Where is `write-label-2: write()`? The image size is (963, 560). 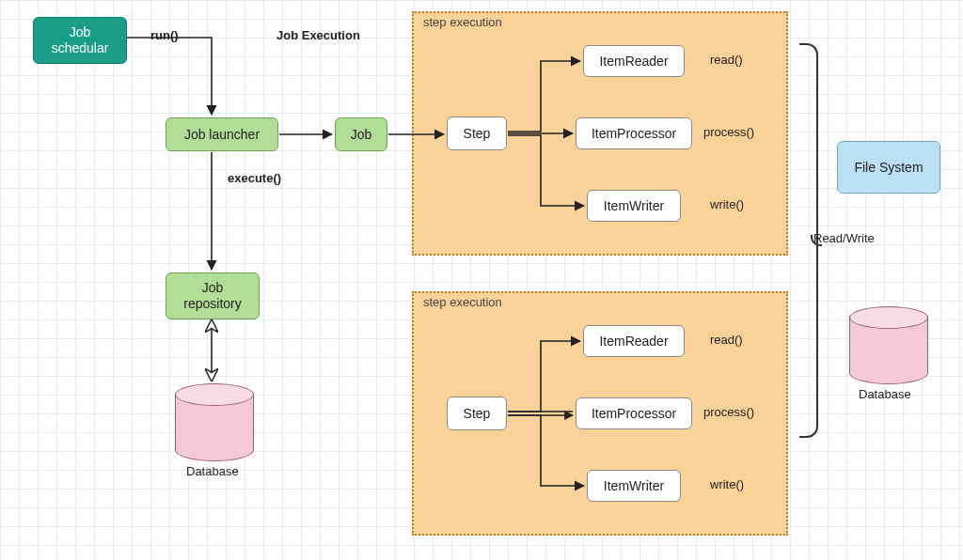 write-label-2: write() is located at coordinates (727, 485).